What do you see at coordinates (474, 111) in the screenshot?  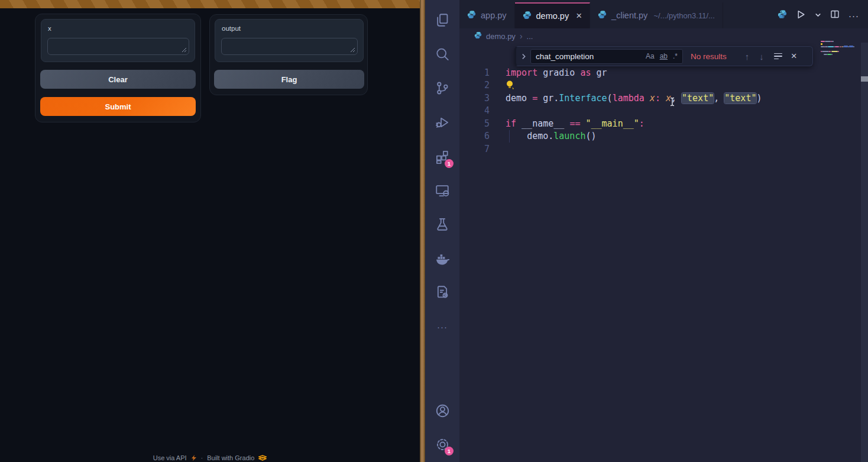 I see `line-number: 4` at bounding box center [474, 111].